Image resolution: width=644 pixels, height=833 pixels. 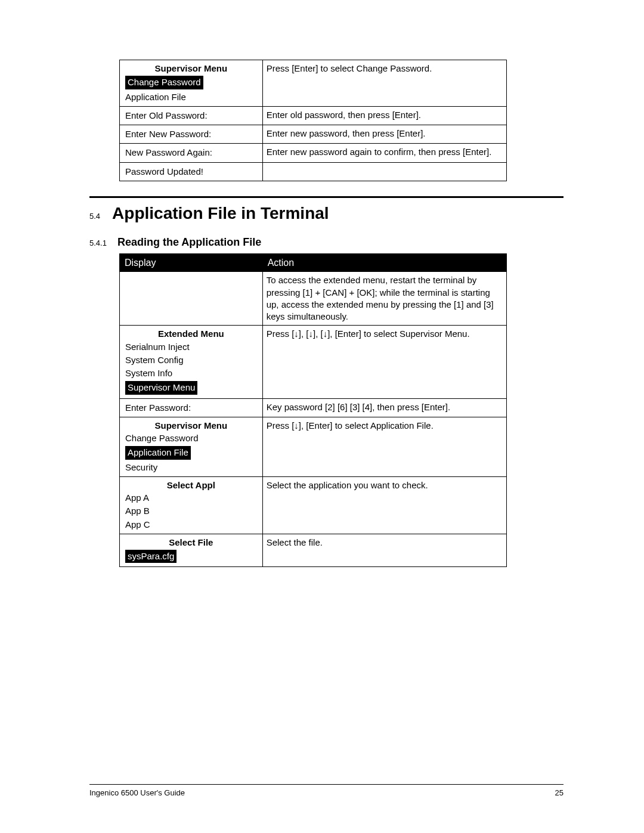 What do you see at coordinates (314, 172) in the screenshot?
I see `table-row: Password Updated!` at bounding box center [314, 172].